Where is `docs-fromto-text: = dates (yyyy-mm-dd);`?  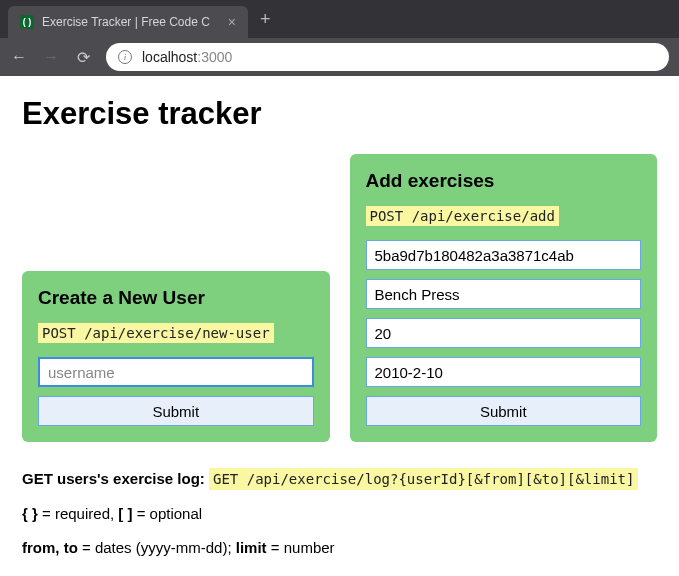 docs-fromto-text: = dates (yyyy-mm-dd); is located at coordinates (157, 548).